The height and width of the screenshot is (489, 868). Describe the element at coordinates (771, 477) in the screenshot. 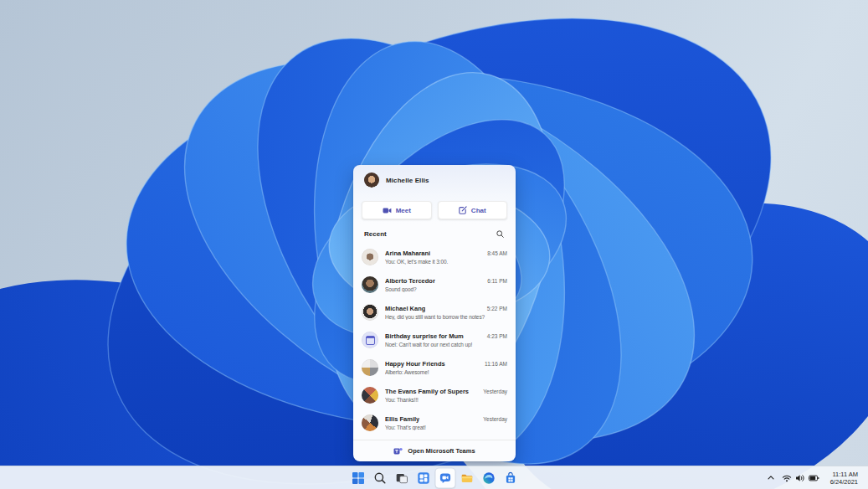

I see `tray-chevron-button` at that location.